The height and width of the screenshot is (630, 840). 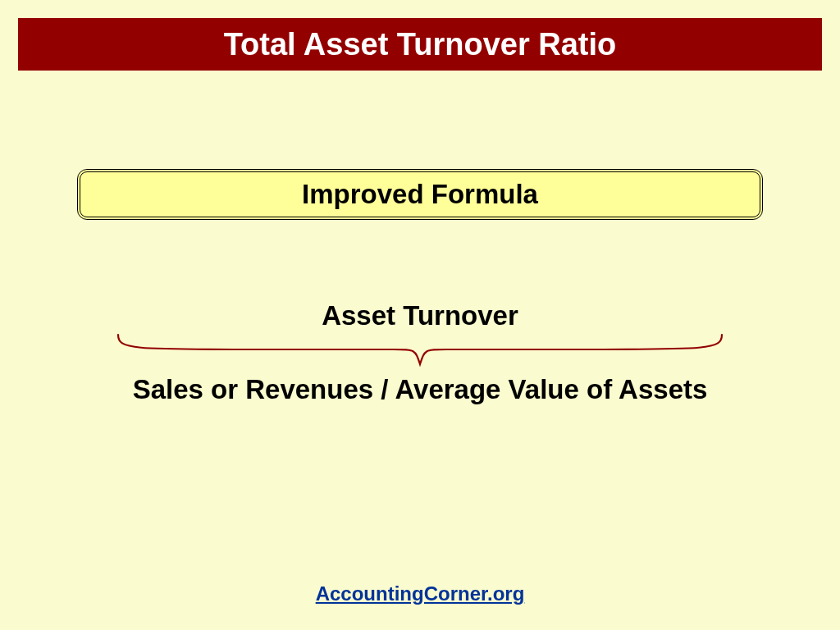 I want to click on concept-formula: Sales or Revenues / Average Value of Ass…, so click(x=420, y=389).